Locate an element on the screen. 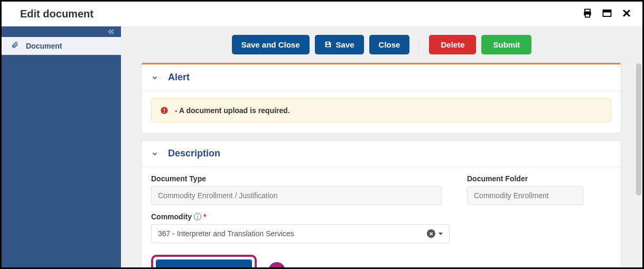 The image size is (644, 269). required-indicator: * is located at coordinates (205, 217).